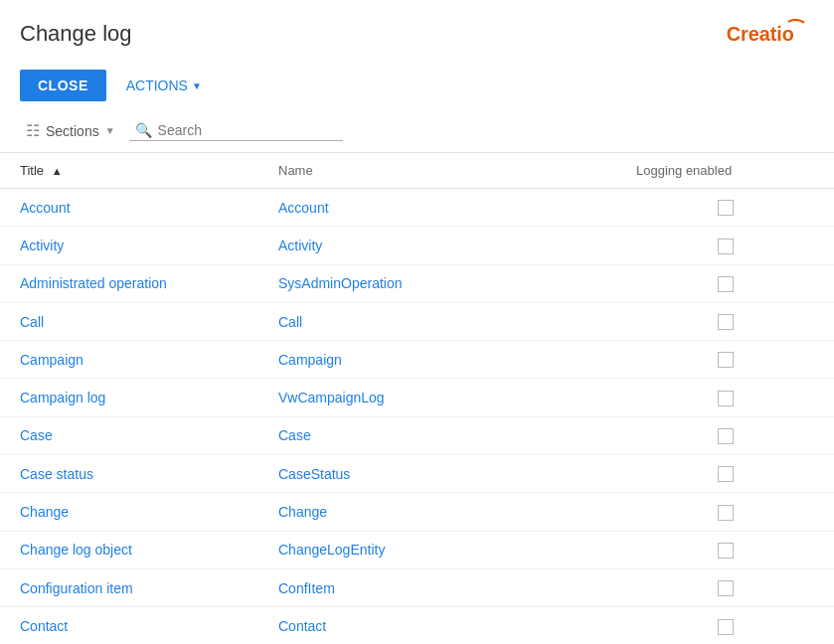  What do you see at coordinates (237, 131) in the screenshot?
I see `search-container: 🔍` at bounding box center [237, 131].